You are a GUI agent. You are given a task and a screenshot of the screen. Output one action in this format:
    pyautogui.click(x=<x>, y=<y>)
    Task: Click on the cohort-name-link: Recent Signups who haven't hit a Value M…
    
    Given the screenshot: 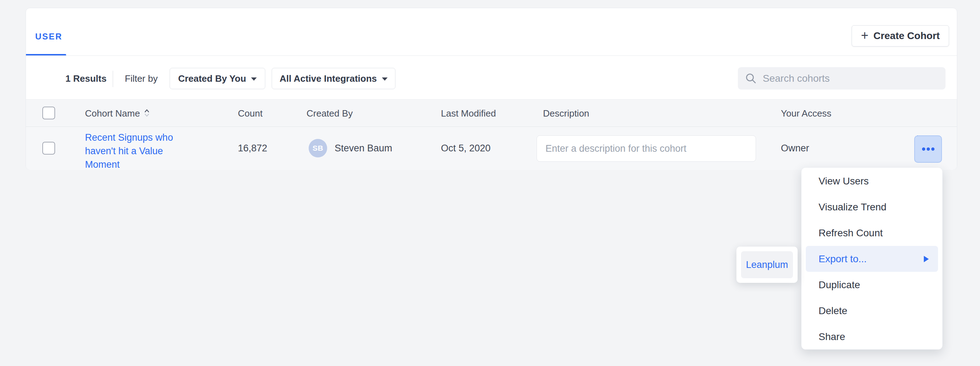 What is the action you would take?
    pyautogui.click(x=131, y=151)
    